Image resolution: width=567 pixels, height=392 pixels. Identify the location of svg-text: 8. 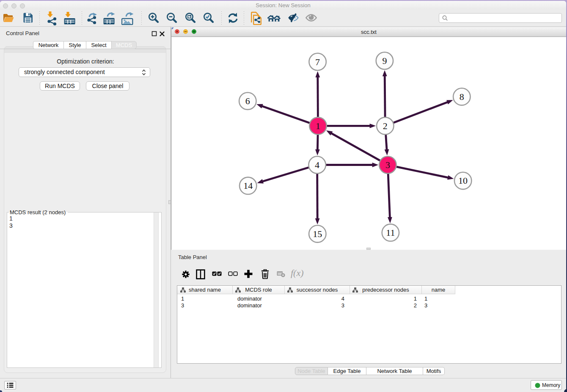
(462, 97).